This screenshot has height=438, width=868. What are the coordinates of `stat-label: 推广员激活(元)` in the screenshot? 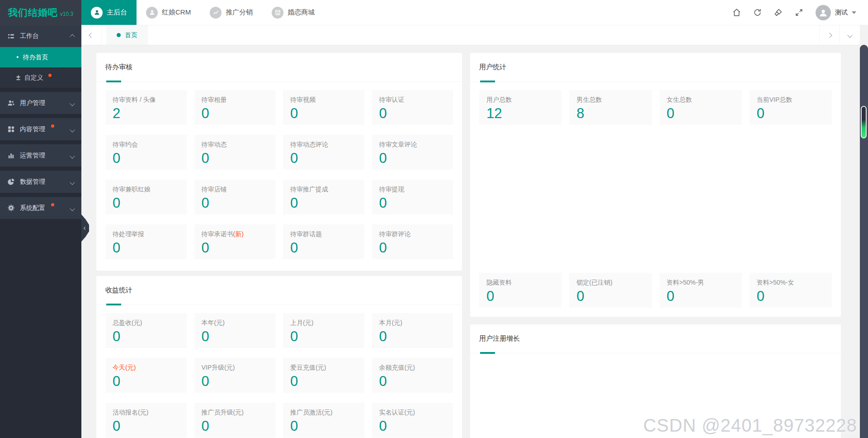 It's located at (324, 413).